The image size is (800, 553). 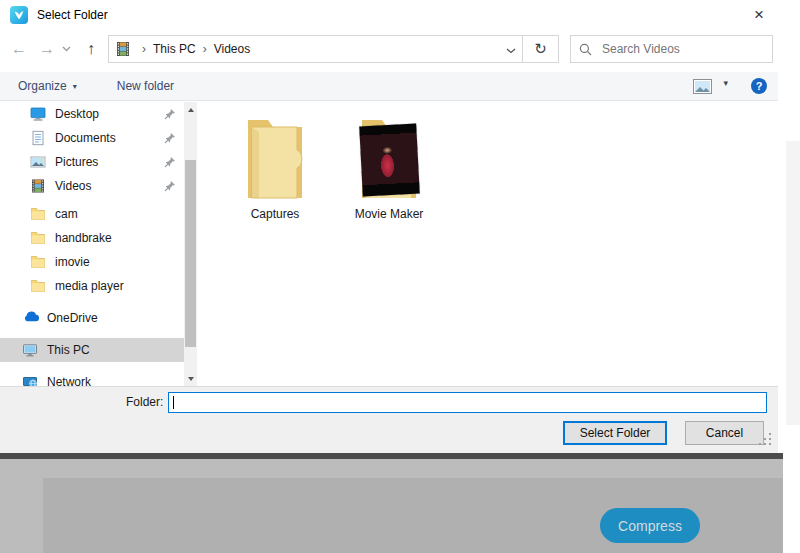 What do you see at coordinates (586, 50) in the screenshot?
I see `search-icon` at bounding box center [586, 50].